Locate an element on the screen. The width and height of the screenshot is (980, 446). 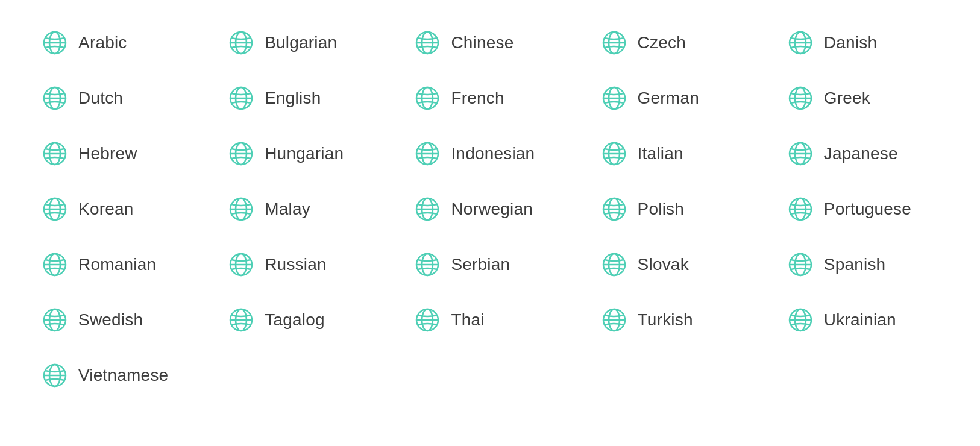
language-item: Korean is located at coordinates (117, 209).